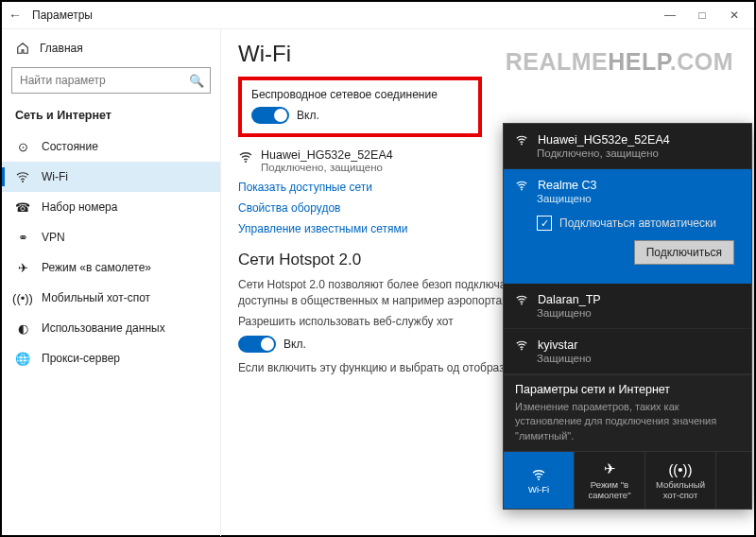 The height and width of the screenshot is (537, 756). I want to click on search-box: 🔍, so click(112, 80).